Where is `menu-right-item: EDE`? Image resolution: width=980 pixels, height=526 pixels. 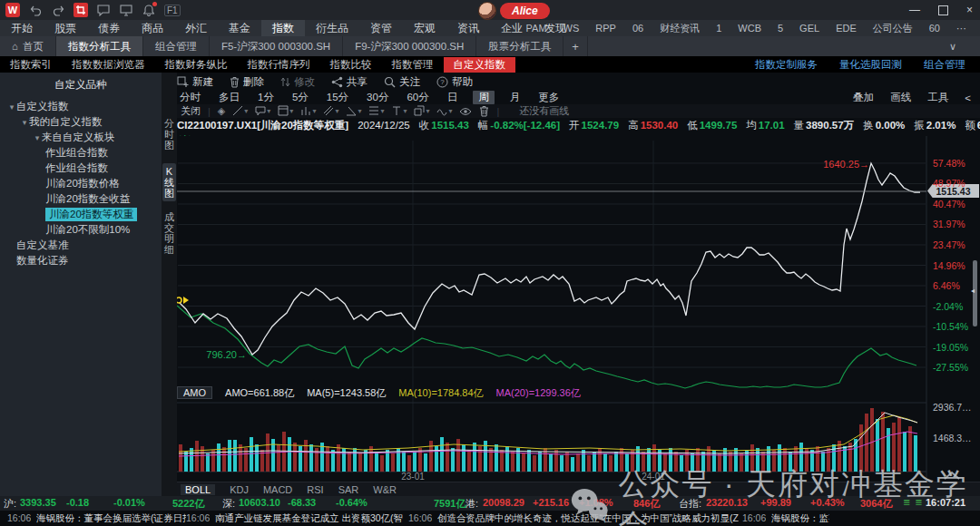 menu-right-item: EDE is located at coordinates (846, 28).